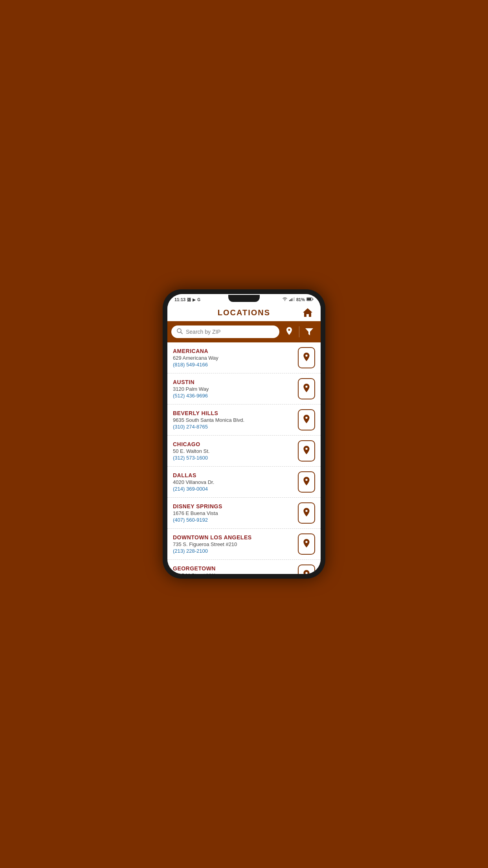 Image resolution: width=488 pixels, height=868 pixels. I want to click on location-phone: (512) 436-9696, so click(233, 395).